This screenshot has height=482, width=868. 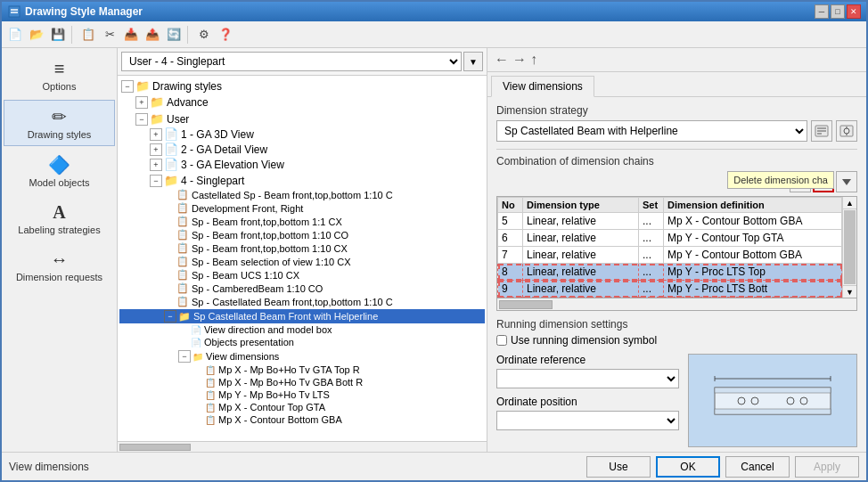 What do you see at coordinates (302, 370) in the screenshot?
I see `tree-row-mpx-gta: 📋 Mp X - Mp Bo+Ho Tv GTA Top R` at bounding box center [302, 370].